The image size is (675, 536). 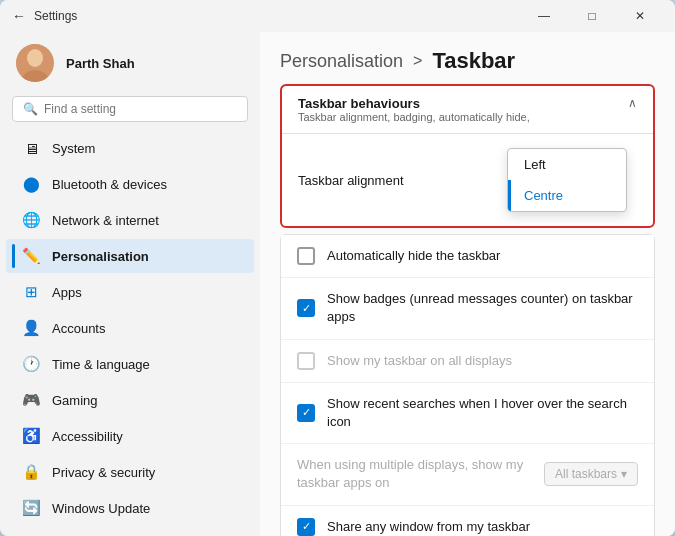 What do you see at coordinates (468, 180) in the screenshot?
I see `alignment-row: Taskbar alignment Left Centre` at bounding box center [468, 180].